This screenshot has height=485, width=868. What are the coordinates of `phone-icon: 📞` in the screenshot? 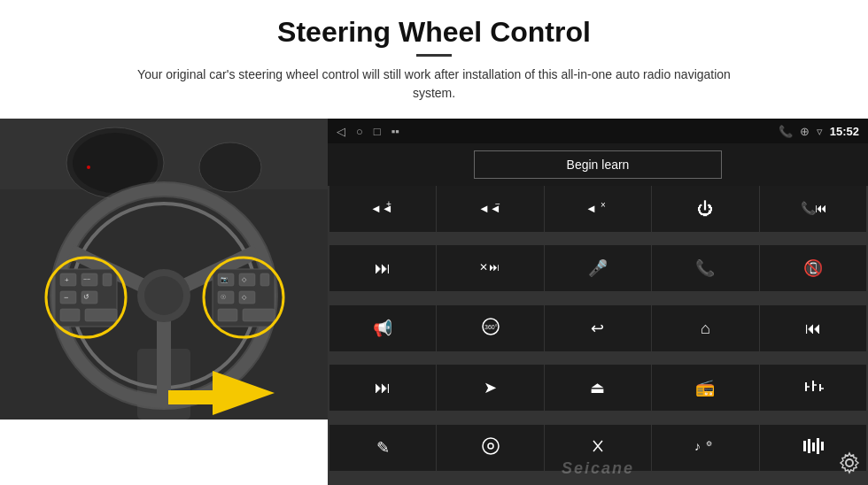 It's located at (786, 131).